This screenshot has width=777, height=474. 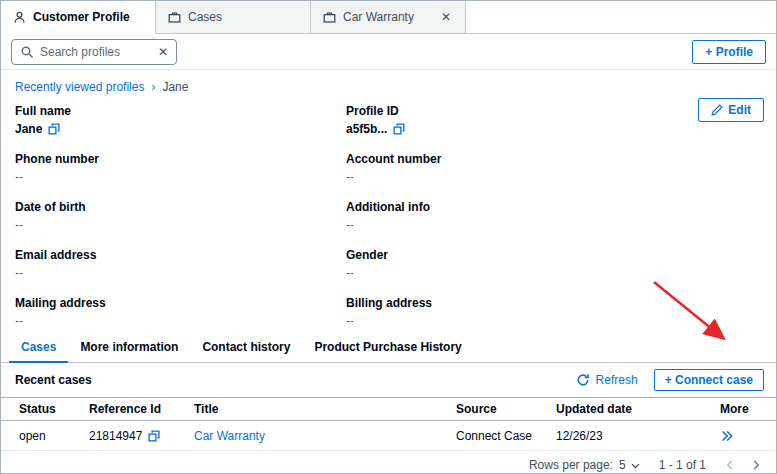 I want to click on search-input, so click(x=96, y=52).